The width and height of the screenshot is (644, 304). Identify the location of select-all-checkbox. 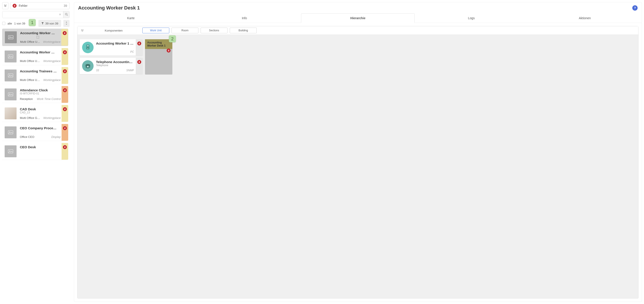
(4, 24).